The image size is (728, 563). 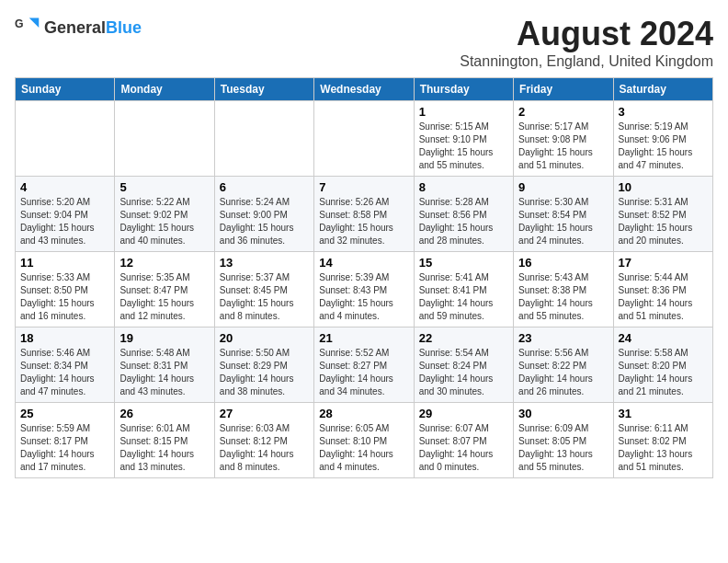 What do you see at coordinates (663, 290) in the screenshot?
I see `calendar-cell: 17Sunrise: 5:44 AMSunset: 8:36 PMDayligh…` at bounding box center [663, 290].